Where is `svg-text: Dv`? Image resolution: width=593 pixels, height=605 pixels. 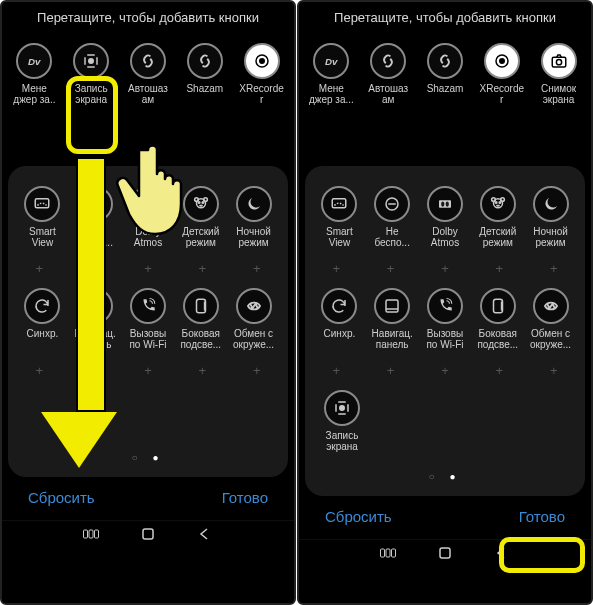
svg-text: Dv is located at coordinates (34, 62).